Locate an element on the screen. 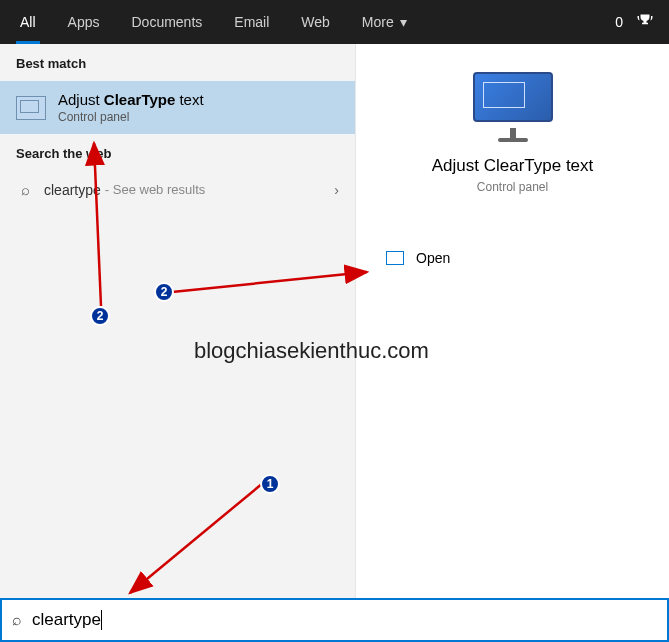 This screenshot has height=642, width=669. result-text: Adjust ClearType text Control panel is located at coordinates (131, 108).